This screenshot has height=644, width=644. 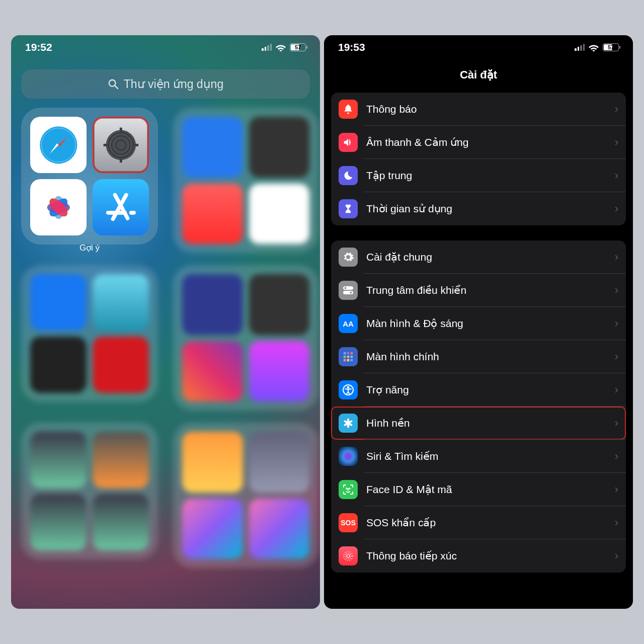 What do you see at coordinates (478, 45) in the screenshot?
I see `status-bar: 19:53 57` at bounding box center [478, 45].